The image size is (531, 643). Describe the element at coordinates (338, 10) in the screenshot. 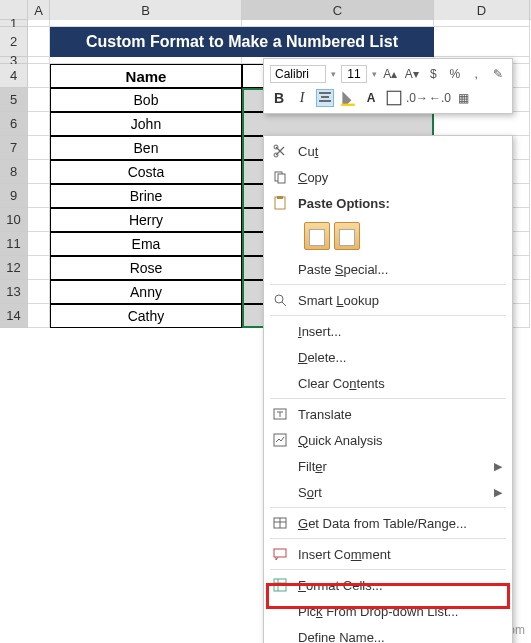

I see `col-c: C` at that location.